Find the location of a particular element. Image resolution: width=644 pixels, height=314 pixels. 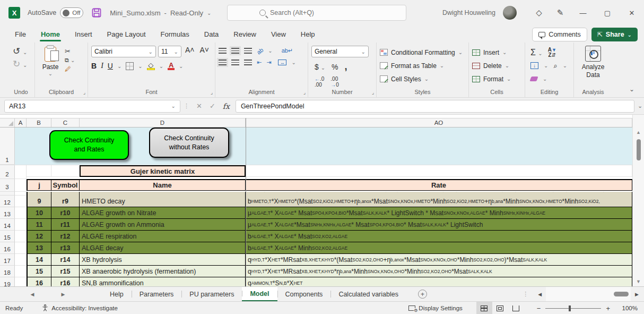

row-1-cells: Check Continuity and Rates Check Continu… is located at coordinates (324, 146).